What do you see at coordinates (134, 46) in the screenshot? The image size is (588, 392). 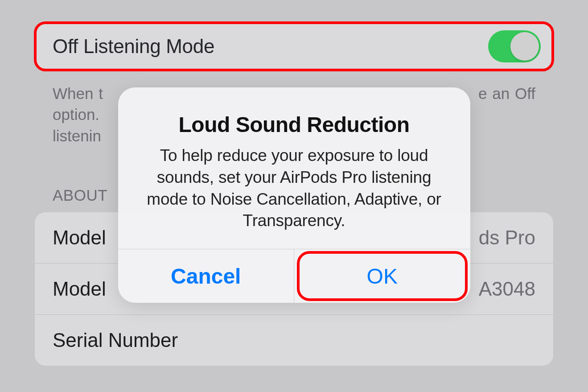 I see `off-listening-mode-label: Off Listening Mode` at bounding box center [134, 46].